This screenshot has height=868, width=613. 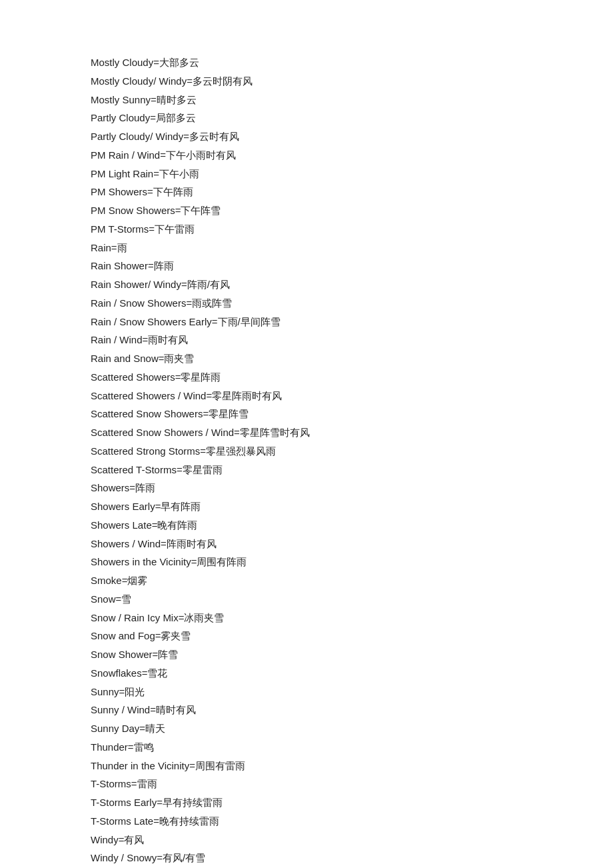 I want to click on list-item: Scattered Snow Showers / Wind=零星阵雪时有风, so click(x=306, y=433).